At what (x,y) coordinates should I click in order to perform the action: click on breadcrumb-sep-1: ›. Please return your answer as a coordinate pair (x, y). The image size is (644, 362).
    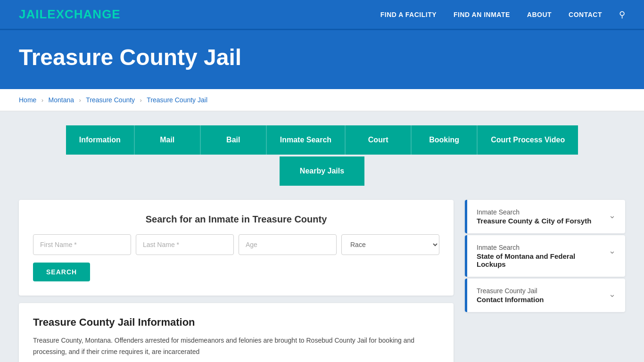
    Looking at the image, I should click on (42, 100).